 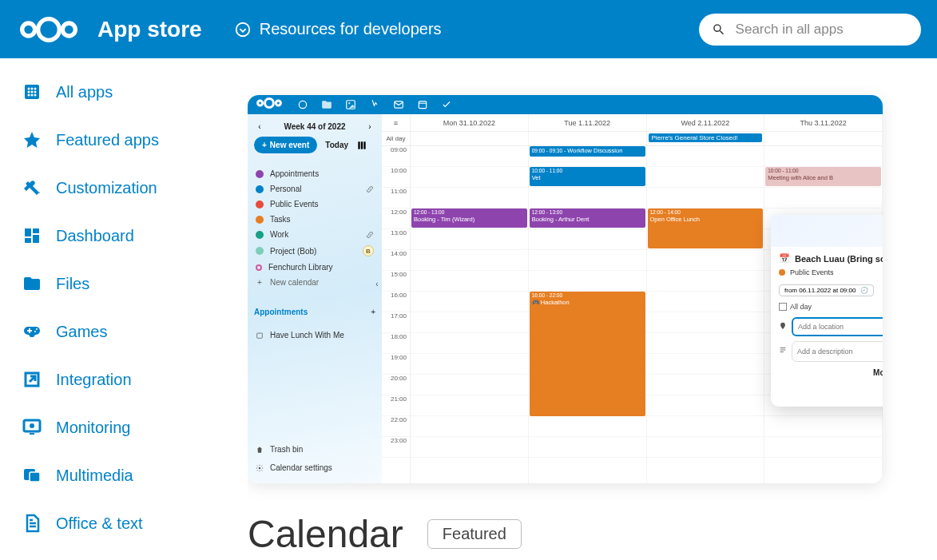 What do you see at coordinates (783, 326) in the screenshot?
I see `location-pin-icon` at bounding box center [783, 326].